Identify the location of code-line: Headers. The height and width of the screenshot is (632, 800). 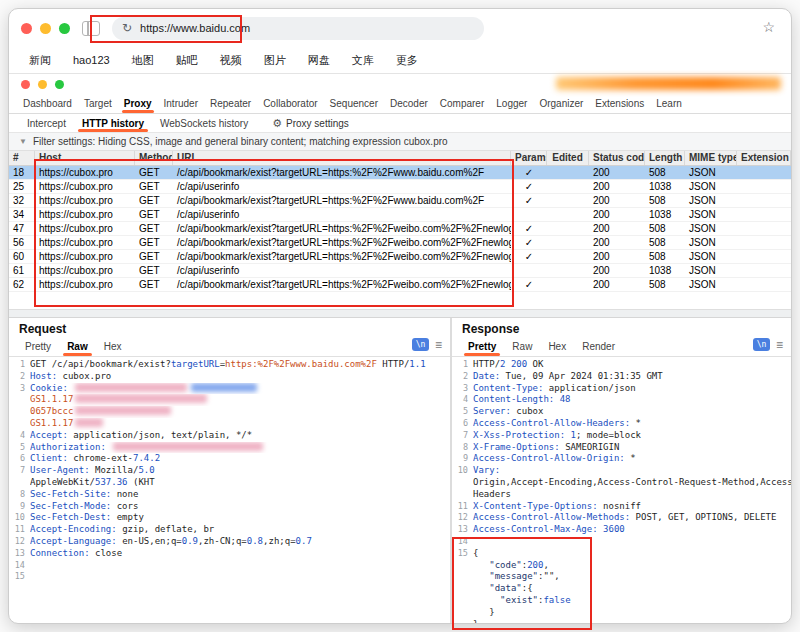
(622, 495).